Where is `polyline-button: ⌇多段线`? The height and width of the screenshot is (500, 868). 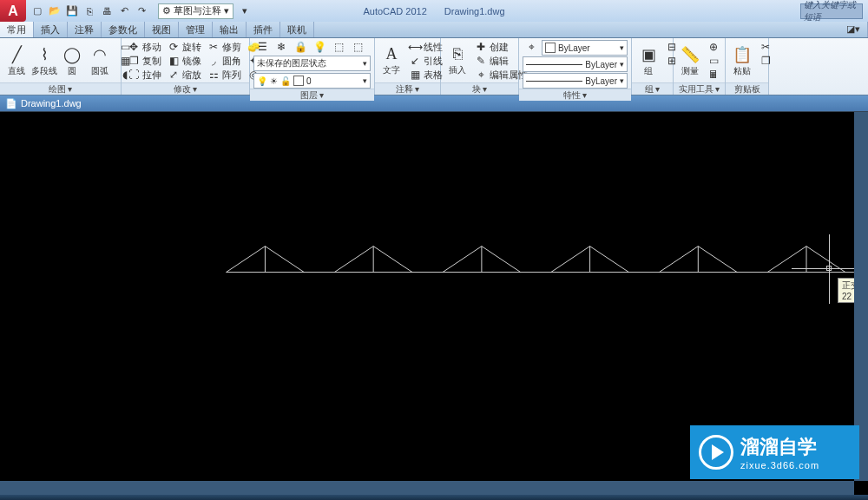 polyline-button: ⌇多段线 is located at coordinates (44, 61).